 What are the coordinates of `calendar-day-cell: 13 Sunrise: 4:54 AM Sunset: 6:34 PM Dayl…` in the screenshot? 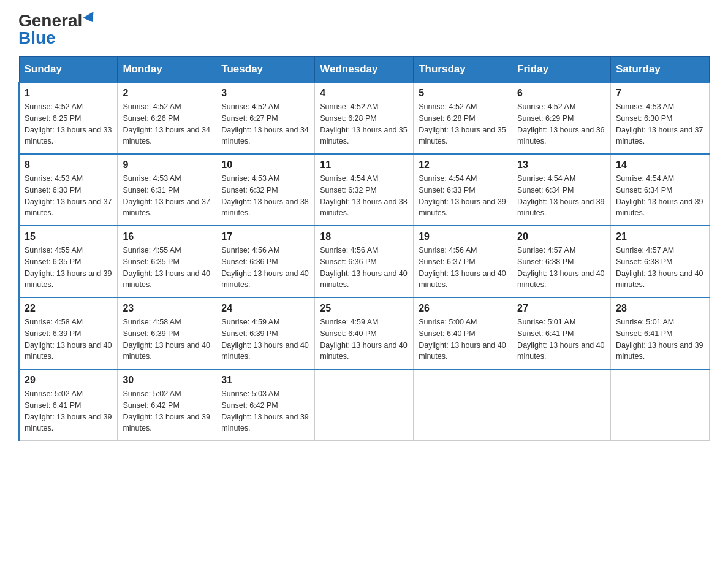 It's located at (561, 190).